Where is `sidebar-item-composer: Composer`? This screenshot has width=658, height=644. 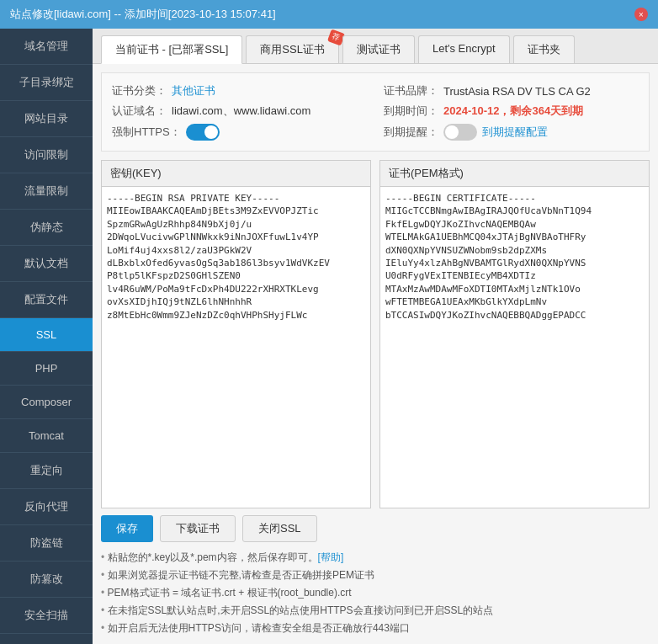 sidebar-item-composer: Composer is located at coordinates (46, 402).